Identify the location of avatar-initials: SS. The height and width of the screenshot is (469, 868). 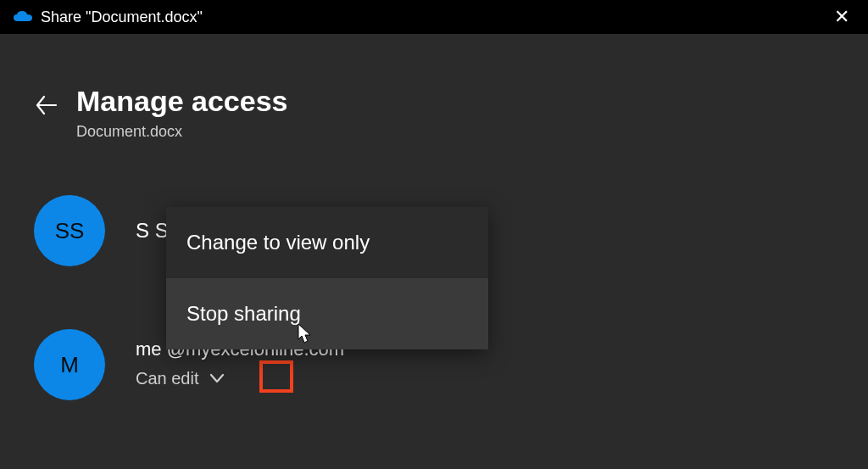
(70, 231).